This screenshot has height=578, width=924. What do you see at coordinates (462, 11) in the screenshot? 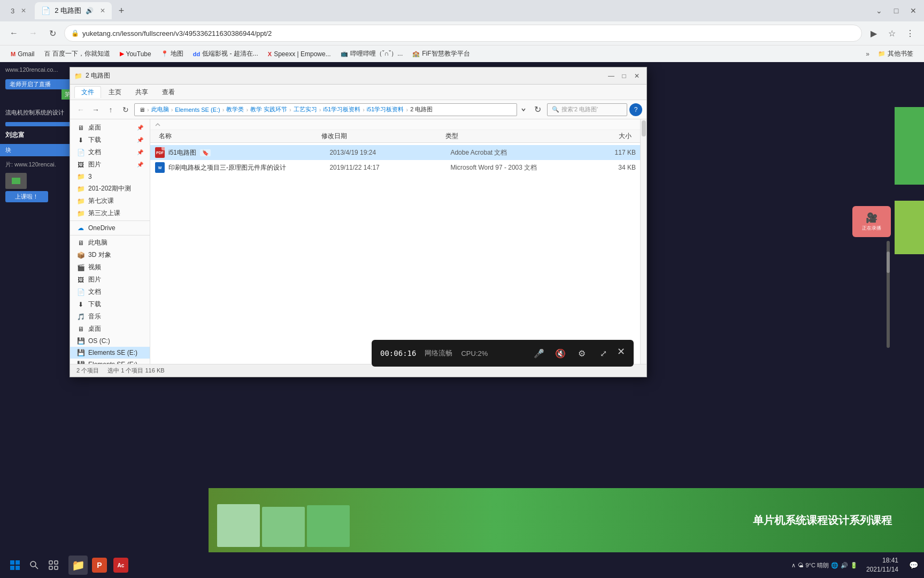
I see `tab-bar: 3 ✕ 📄 2 电路图 🔊 ✕ + ⌄ □ ✕` at bounding box center [462, 11].